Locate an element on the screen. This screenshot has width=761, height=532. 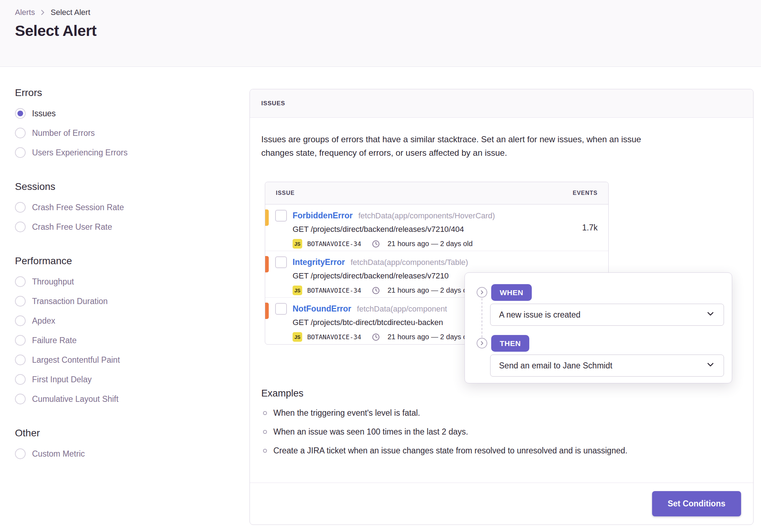
when-then-overlay: WHEN A new issue is created THEN Send an… is located at coordinates (598, 328).